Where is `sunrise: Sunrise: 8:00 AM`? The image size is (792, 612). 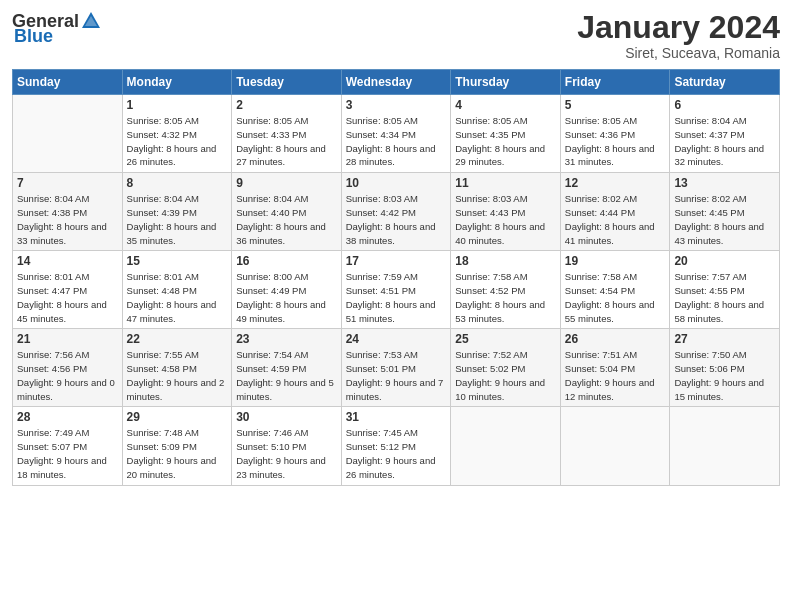
sunrise: Sunrise: 8:00 AM is located at coordinates (272, 276).